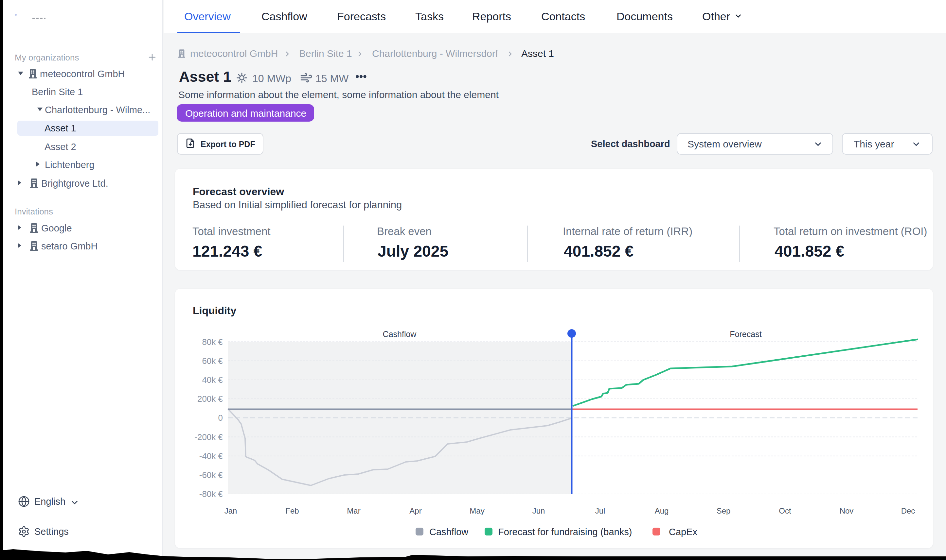  I want to click on svg-text: CapEx, so click(683, 532).